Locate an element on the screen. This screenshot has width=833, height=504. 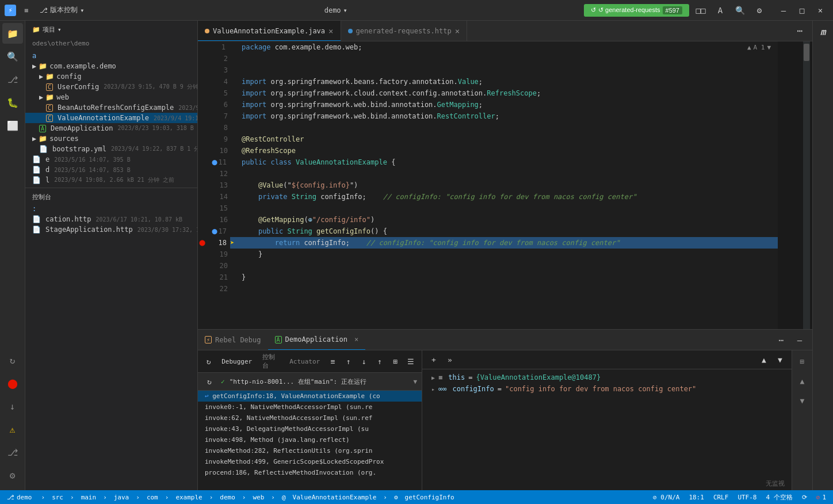
list-item: : is located at coordinates (112, 209).